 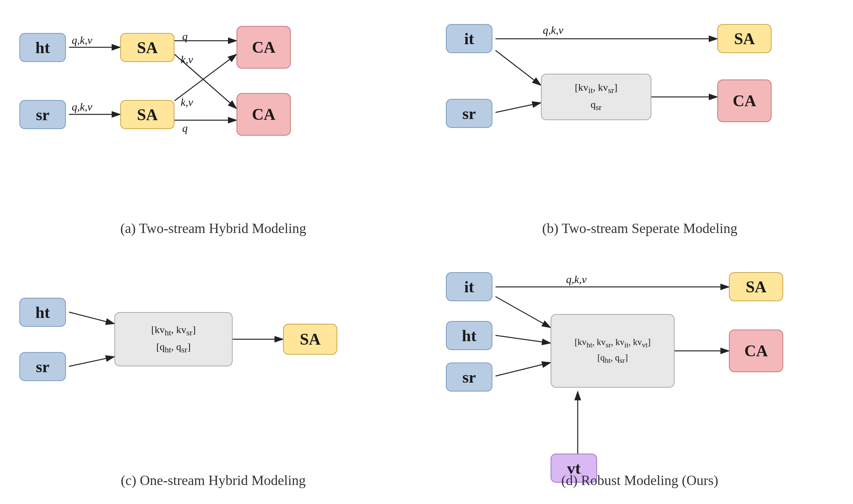 What do you see at coordinates (174, 339) in the screenshot?
I see `box-kv-c: [kvht, kvsr][qht, qsr]` at bounding box center [174, 339].